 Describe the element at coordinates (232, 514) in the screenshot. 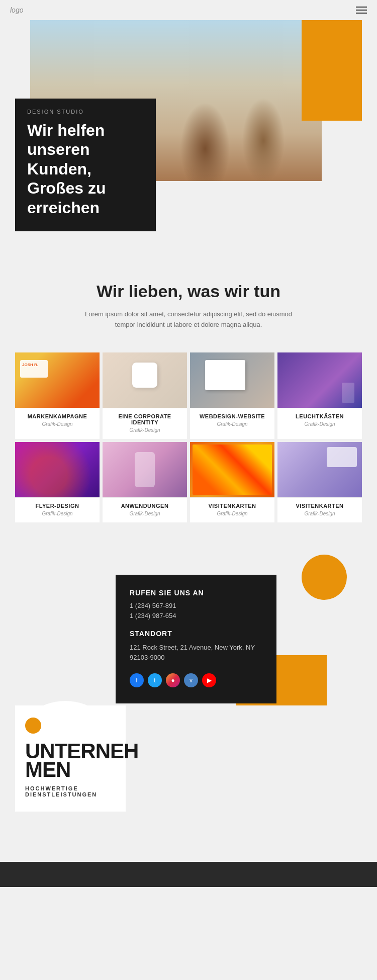

I see `portfolio-cat-7: Grafik-Design` at that location.